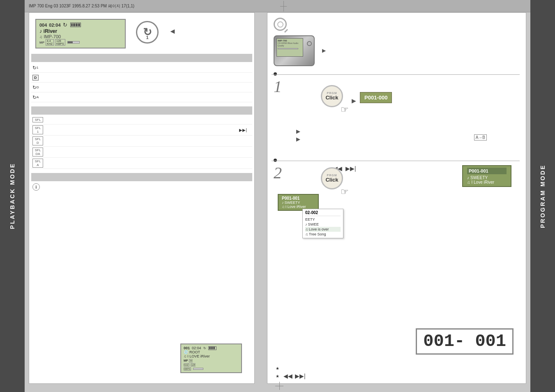  I want to click on sfl-row-0: SFL, so click(142, 120).